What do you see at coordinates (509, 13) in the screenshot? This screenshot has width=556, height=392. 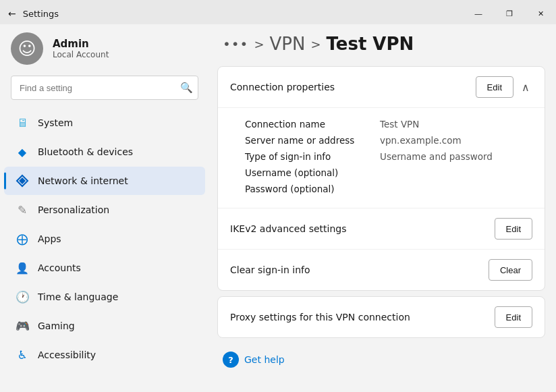 I see `window-controls: — ❐ ✕` at bounding box center [509, 13].